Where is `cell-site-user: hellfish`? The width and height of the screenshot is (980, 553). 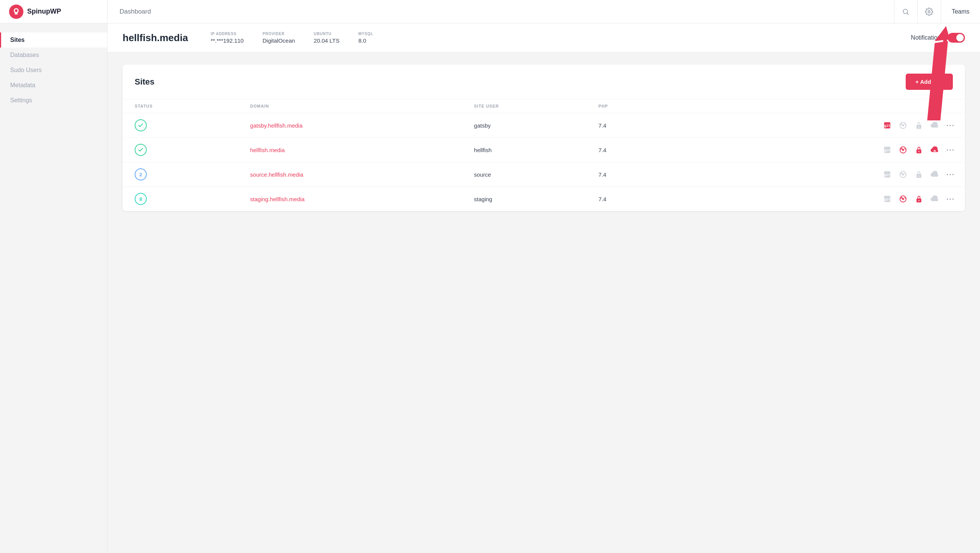
cell-site-user: hellfish is located at coordinates (530, 150).